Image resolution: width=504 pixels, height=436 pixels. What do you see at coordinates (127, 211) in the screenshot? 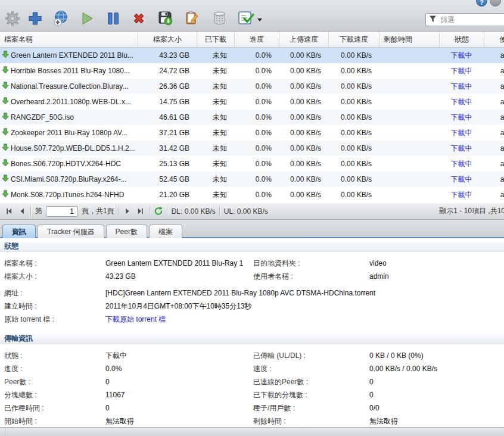
I see `next-page-button` at bounding box center [127, 211].